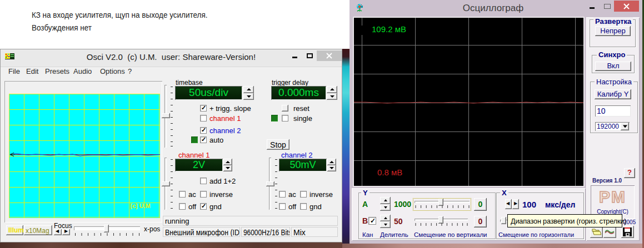 The image size is (644, 248). Describe the element at coordinates (390, 172) in the screenshot. I see `svg-text: 0.8 мВ` at that location.